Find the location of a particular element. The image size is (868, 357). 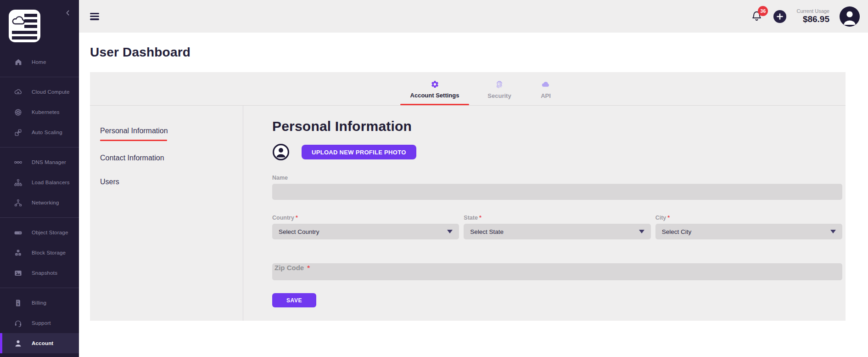

tabstrip: Account Settings Security is located at coordinates (468, 89).